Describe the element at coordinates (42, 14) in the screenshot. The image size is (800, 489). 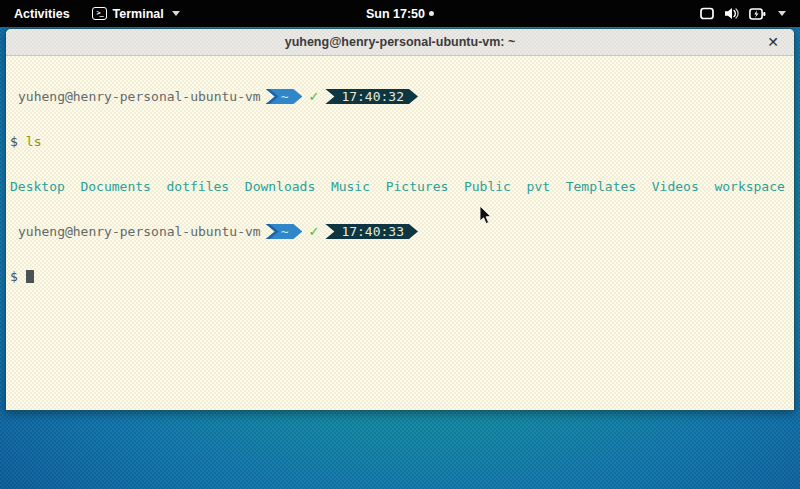
I see `activities-label: Activities` at that location.